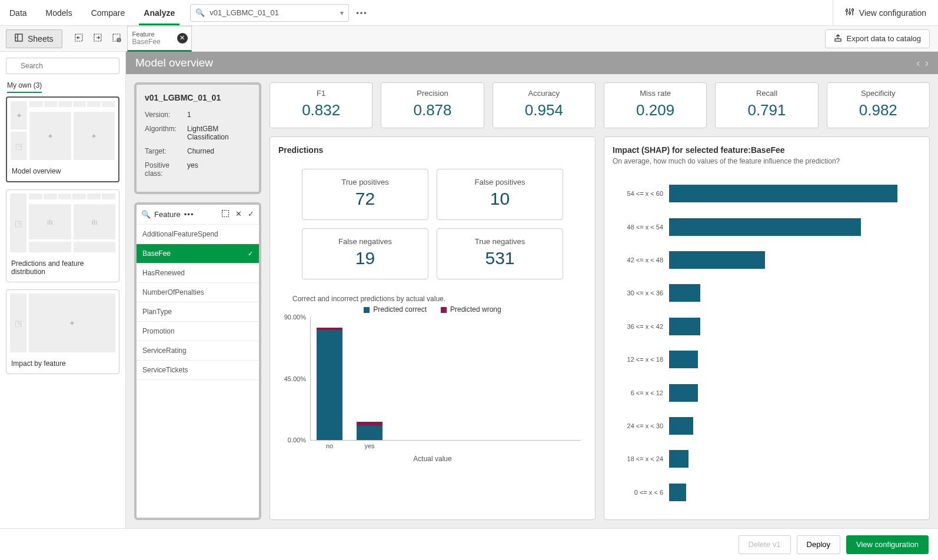 Image resolution: width=938 pixels, height=560 pixels. What do you see at coordinates (767, 161) in the screenshot?
I see `shap-subtitle: On average, how much do values of the fe…` at bounding box center [767, 161].